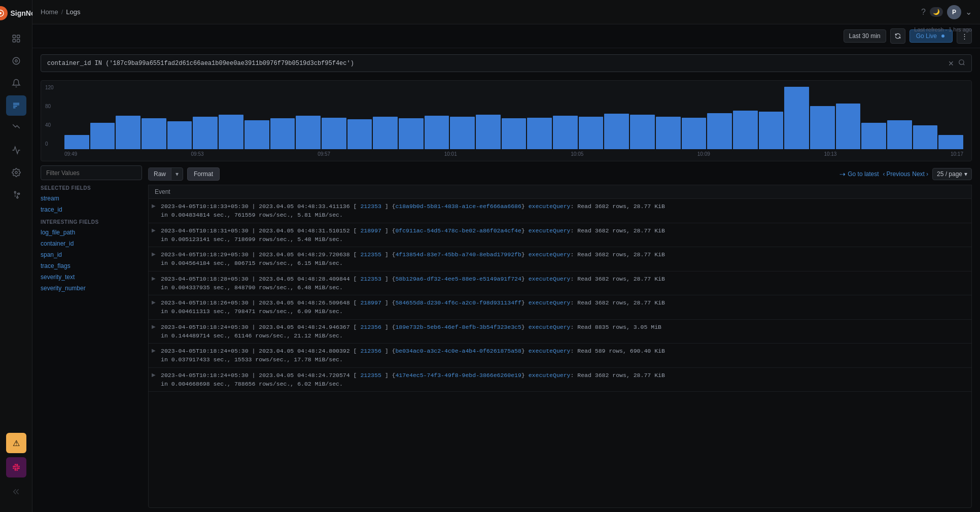  Describe the element at coordinates (560, 211) in the screenshot. I see `log-entry: ▶ 2023-04-05T10:18:33+05:30 | 2023.04.05…` at that location.